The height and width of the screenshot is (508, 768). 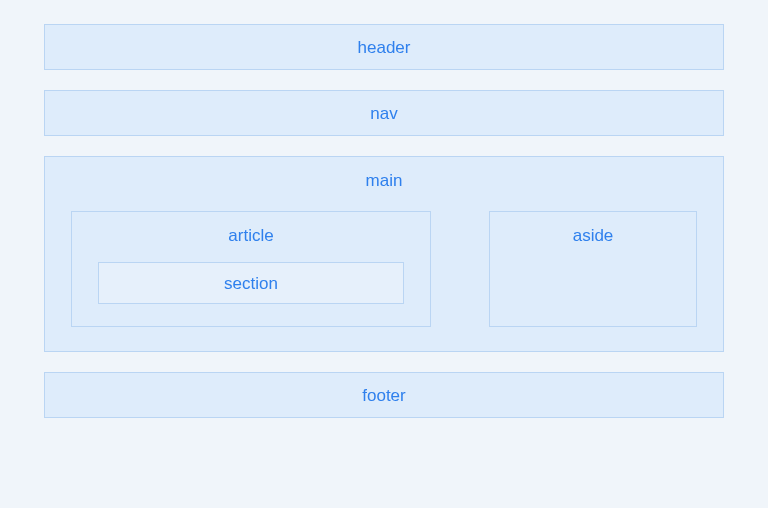 I want to click on section-region: section, so click(x=251, y=283).